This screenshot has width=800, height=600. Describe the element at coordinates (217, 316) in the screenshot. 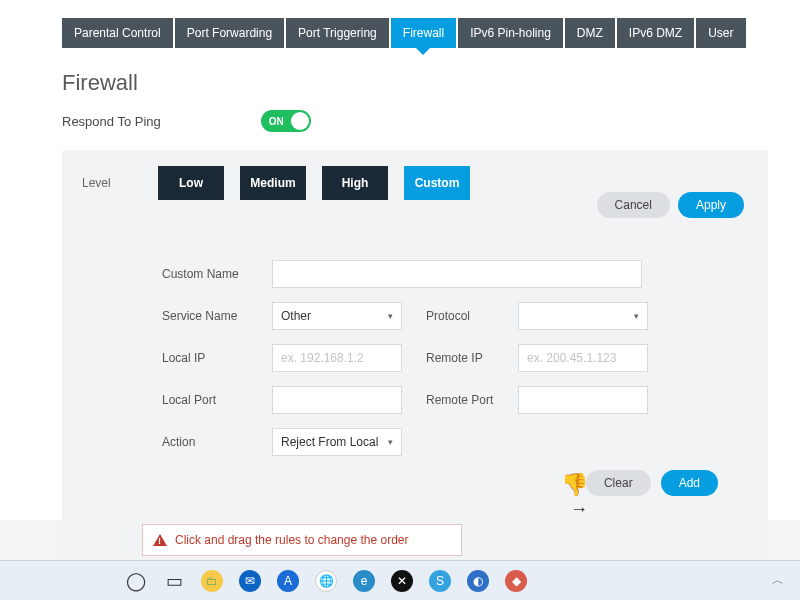

I see `service-name-label: Service Name` at that location.